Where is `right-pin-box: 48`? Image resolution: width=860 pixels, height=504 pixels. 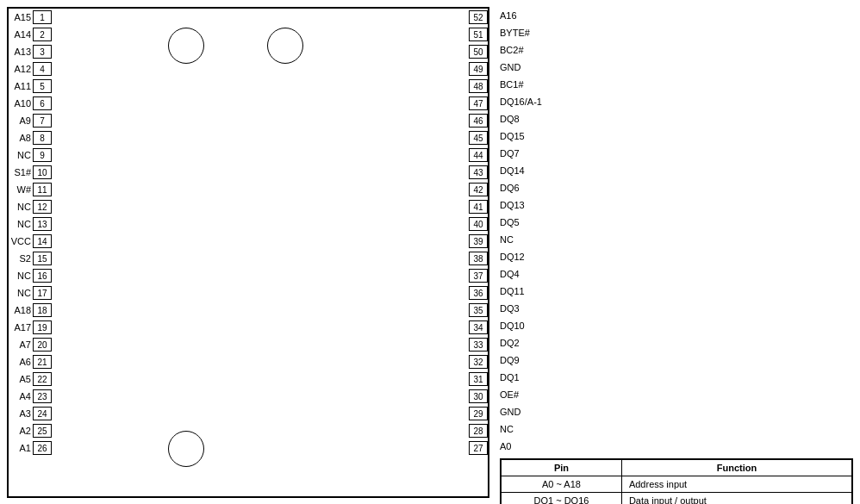
right-pin-box: 48 is located at coordinates (478, 86).